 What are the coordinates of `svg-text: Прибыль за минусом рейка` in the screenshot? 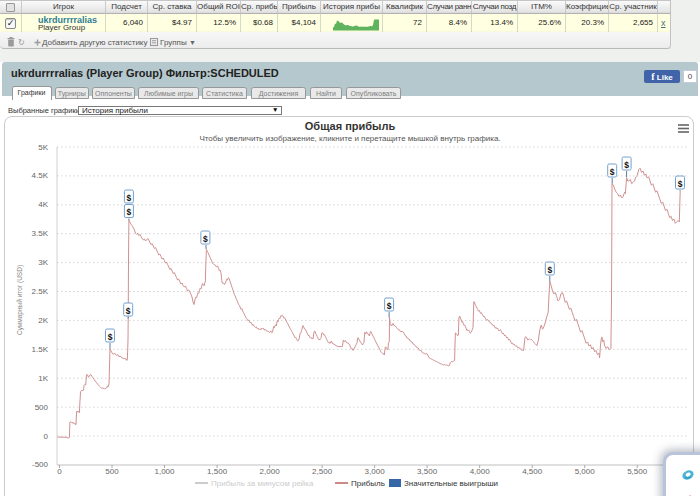 It's located at (262, 484).